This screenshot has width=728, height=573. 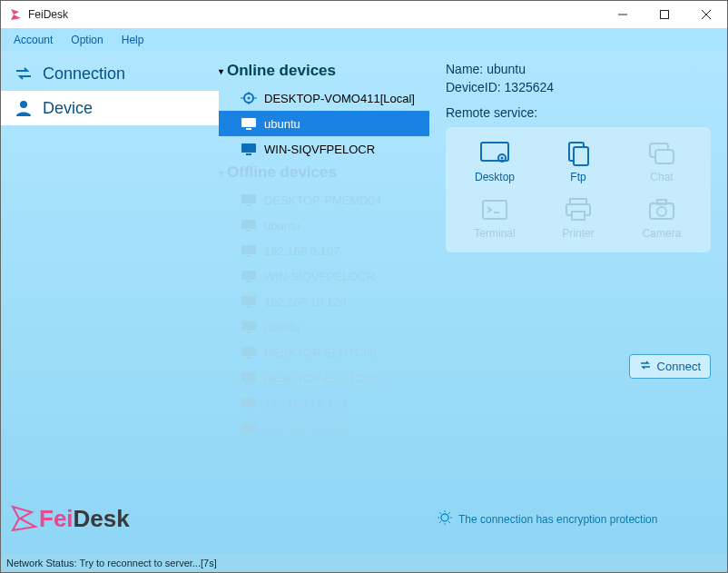 What do you see at coordinates (495, 177) in the screenshot?
I see `service-desktop-label: Desktop` at bounding box center [495, 177].